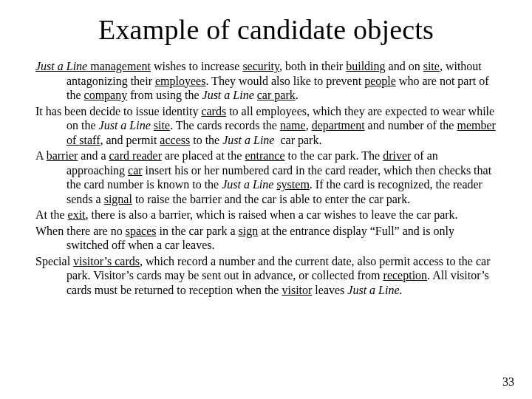 The width and height of the screenshot is (532, 399). What do you see at coordinates (266, 126) in the screenshot?
I see `paragraph-2: It has been decide to issue identity car…` at bounding box center [266, 126].